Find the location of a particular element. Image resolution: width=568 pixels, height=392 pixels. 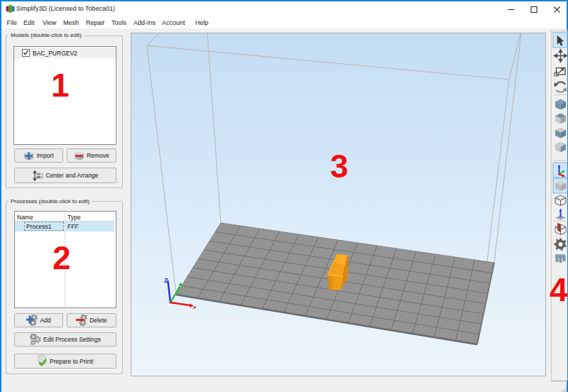

svg-text: x is located at coordinates (195, 307).